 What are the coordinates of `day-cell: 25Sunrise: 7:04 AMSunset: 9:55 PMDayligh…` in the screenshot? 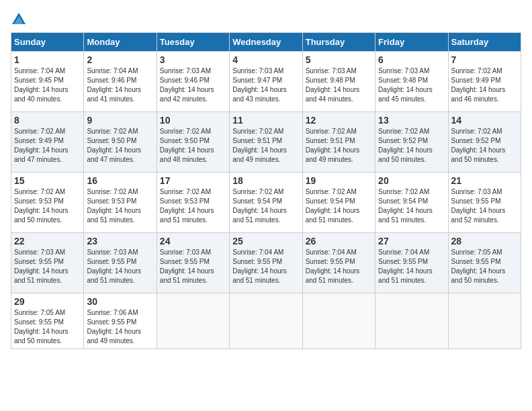 It's located at (266, 263).